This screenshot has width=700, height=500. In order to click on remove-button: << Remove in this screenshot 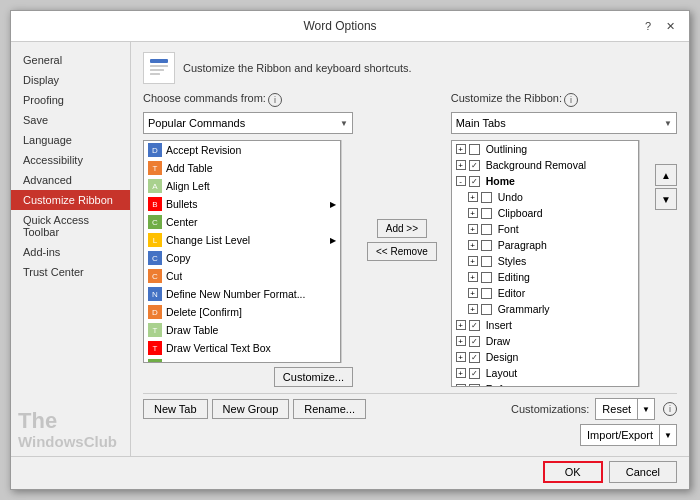, I will do `click(402, 252)`.